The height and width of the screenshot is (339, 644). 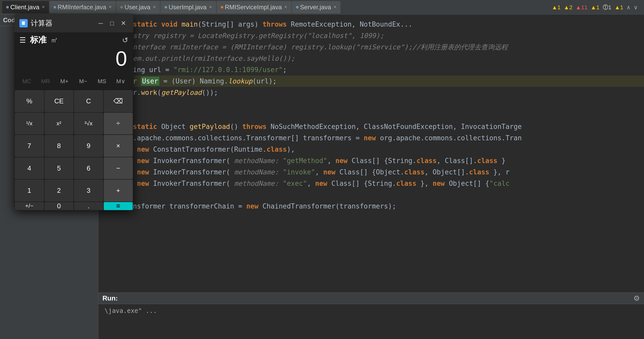 I want to click on backspace-button: ⌫, so click(x=119, y=101).